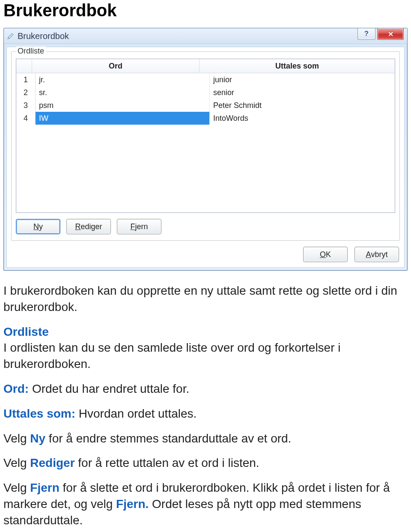 This screenshot has height=532, width=411. Describe the element at coordinates (26, 80) in the screenshot. I see `row-index: 1` at that location.